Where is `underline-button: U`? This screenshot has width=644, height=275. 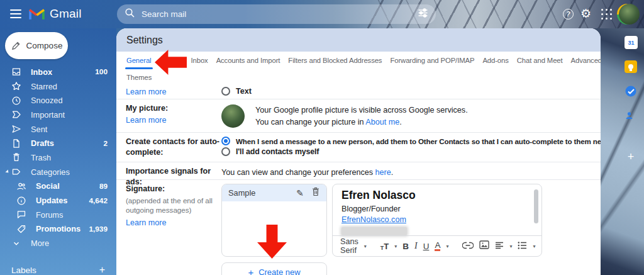
underline-button: U is located at coordinates (426, 247).